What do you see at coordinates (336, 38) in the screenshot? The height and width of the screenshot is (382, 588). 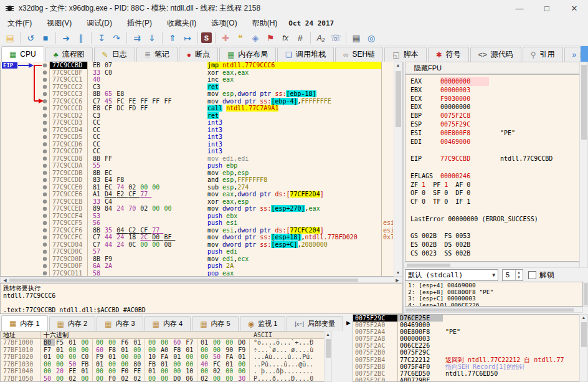 I see `phone-icon: ☏` at bounding box center [336, 38].